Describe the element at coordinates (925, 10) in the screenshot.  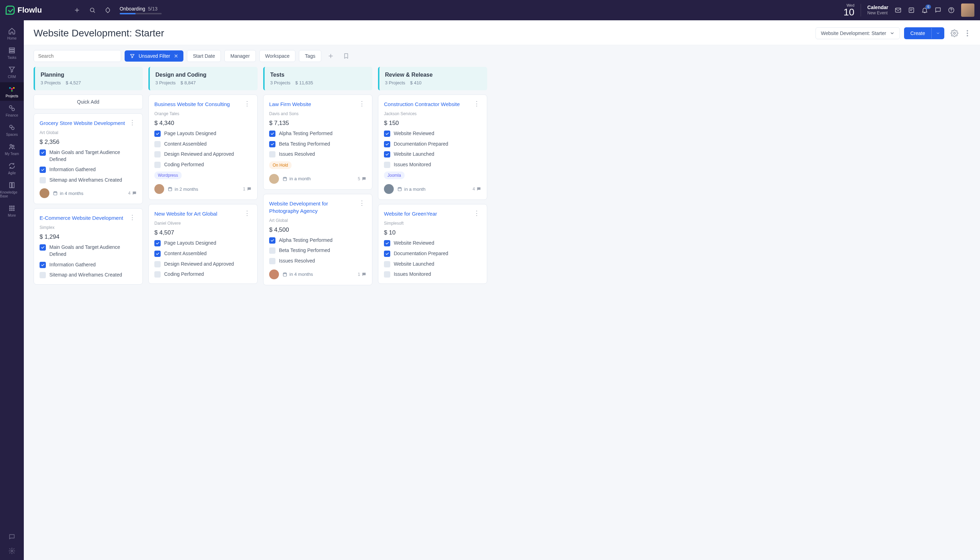
I see `bell-icon: 6` at that location.